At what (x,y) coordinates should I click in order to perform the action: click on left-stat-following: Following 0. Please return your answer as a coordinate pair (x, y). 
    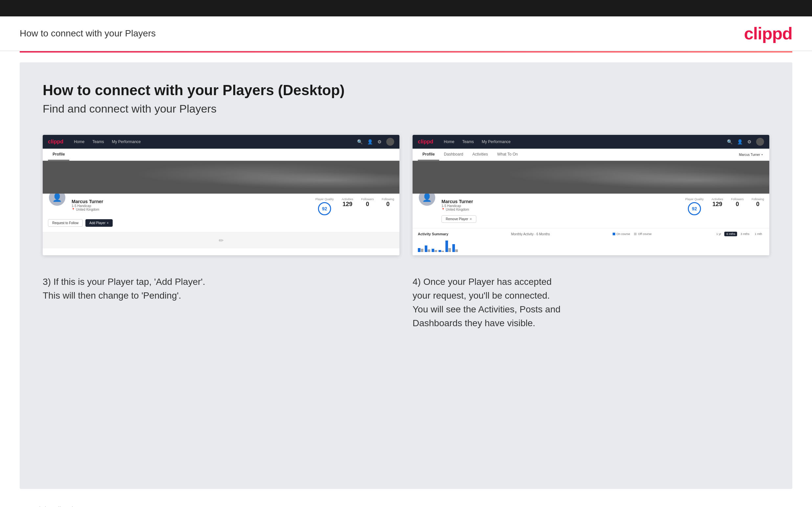
    Looking at the image, I should click on (388, 207).